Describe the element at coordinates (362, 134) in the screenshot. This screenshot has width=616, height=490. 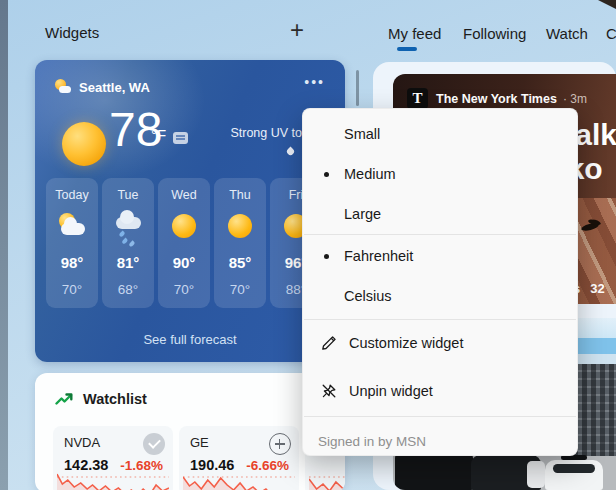
I see `menu-item-label: Small` at that location.